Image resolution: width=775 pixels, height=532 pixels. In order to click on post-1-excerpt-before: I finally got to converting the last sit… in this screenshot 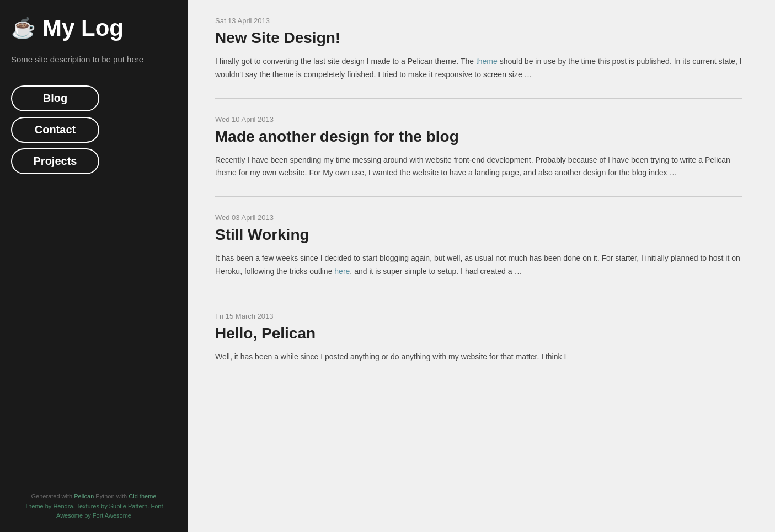, I will do `click(345, 61)`.